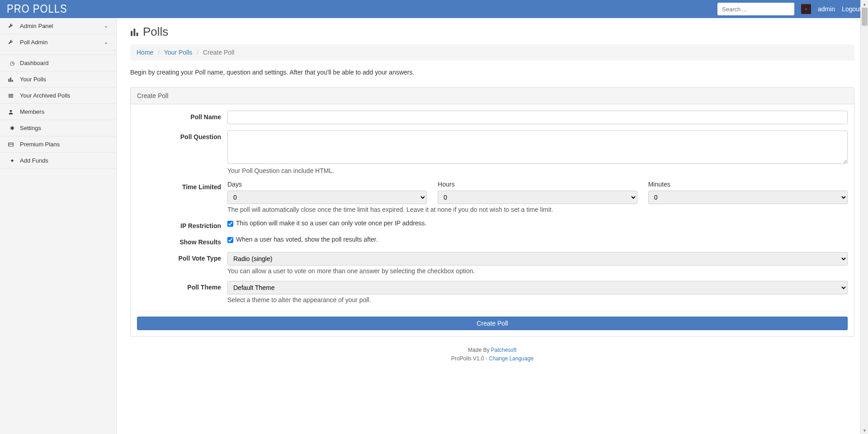  What do you see at coordinates (58, 145) in the screenshot?
I see `sidebar-item-premium-plans: Premium Plans` at bounding box center [58, 145].